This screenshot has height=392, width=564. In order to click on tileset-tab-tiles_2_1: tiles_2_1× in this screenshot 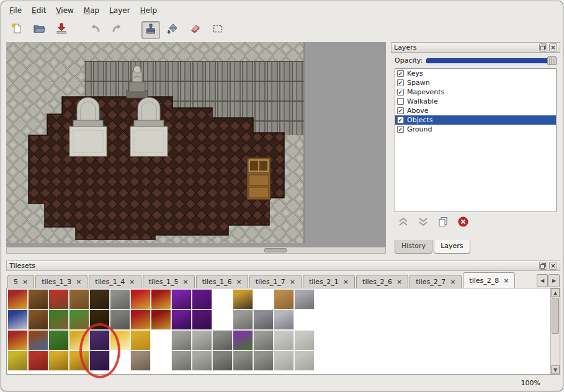, I will do `click(329, 282)`.